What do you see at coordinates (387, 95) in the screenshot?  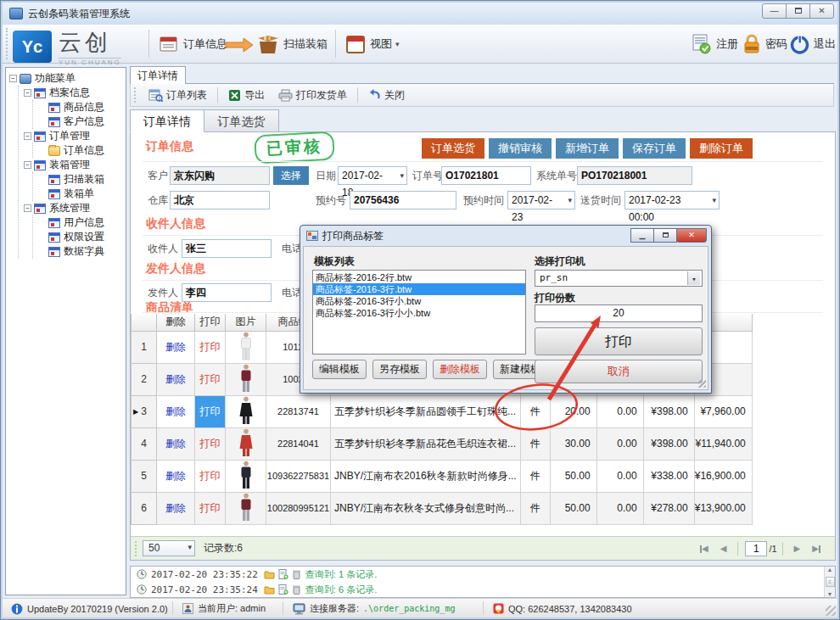 I see `close-view-button: 关闭` at bounding box center [387, 95].